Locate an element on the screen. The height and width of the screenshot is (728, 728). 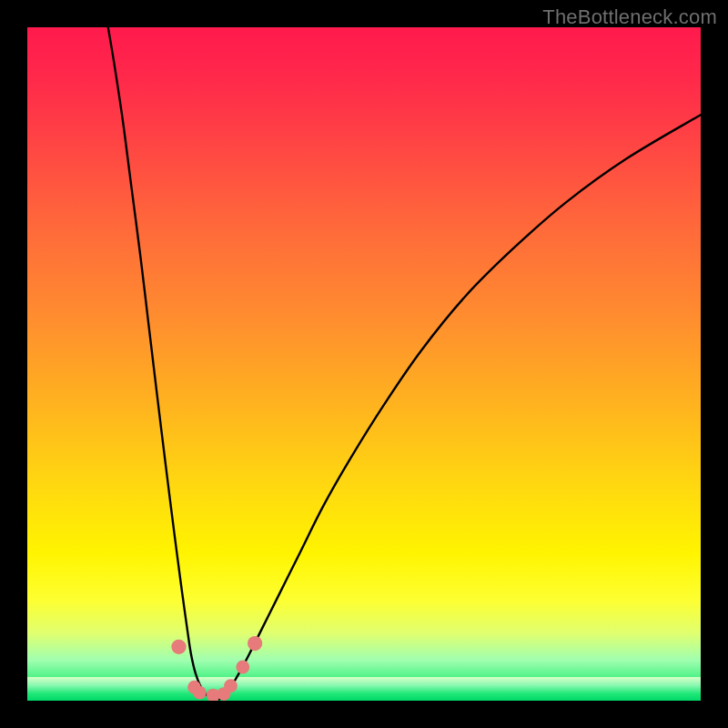
marker-layer is located at coordinates (217, 668).